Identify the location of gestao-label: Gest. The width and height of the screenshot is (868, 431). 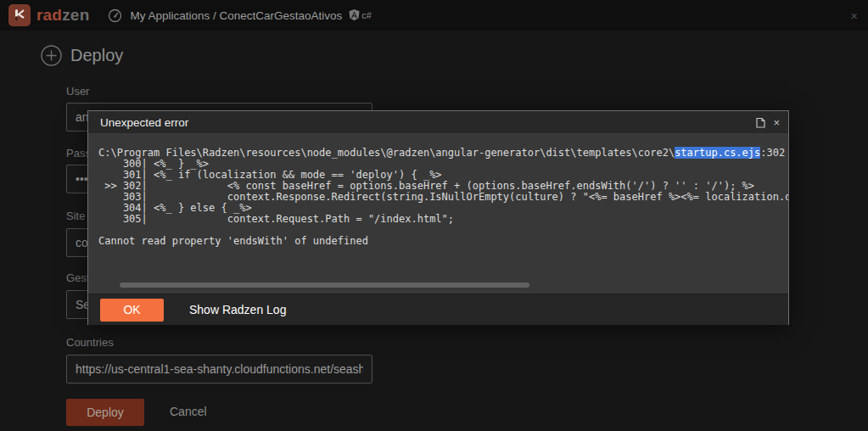
(78, 278).